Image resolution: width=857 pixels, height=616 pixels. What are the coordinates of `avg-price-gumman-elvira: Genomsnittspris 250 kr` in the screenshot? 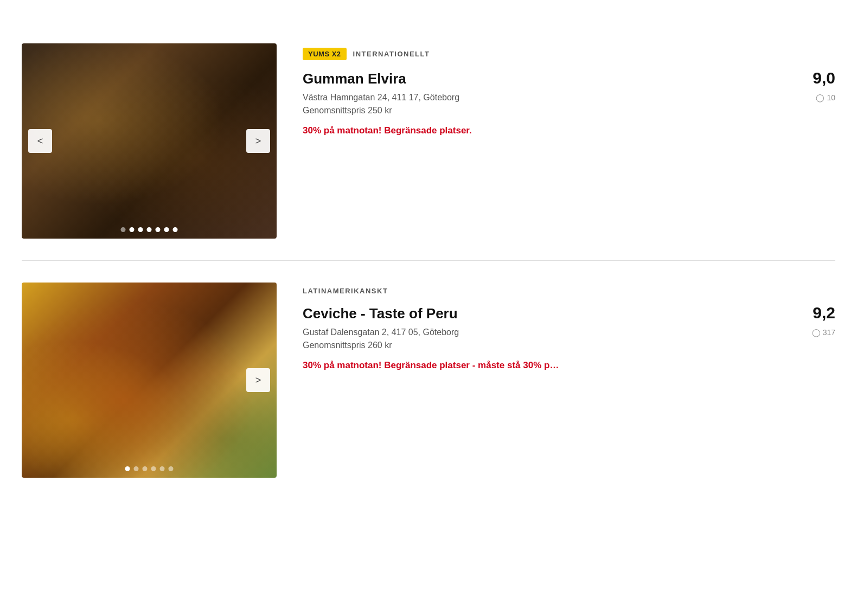 It's located at (569, 111).